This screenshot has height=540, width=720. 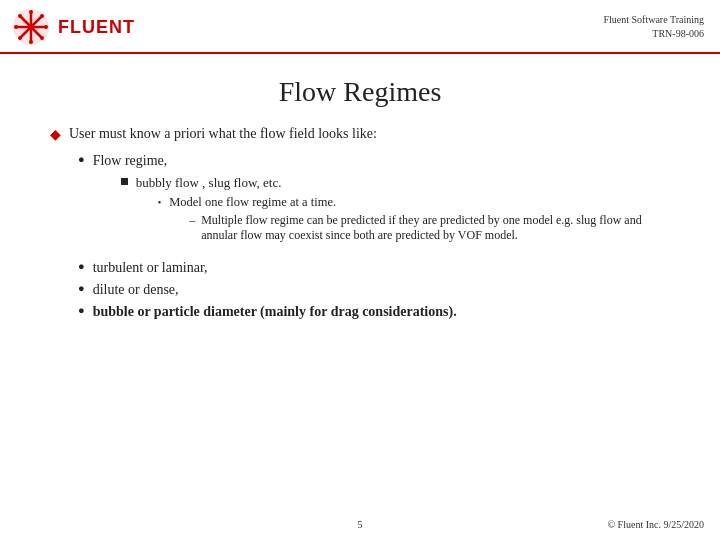 What do you see at coordinates (150, 268) in the screenshot?
I see `turbulent-text: turbulent or laminar,` at bounding box center [150, 268].